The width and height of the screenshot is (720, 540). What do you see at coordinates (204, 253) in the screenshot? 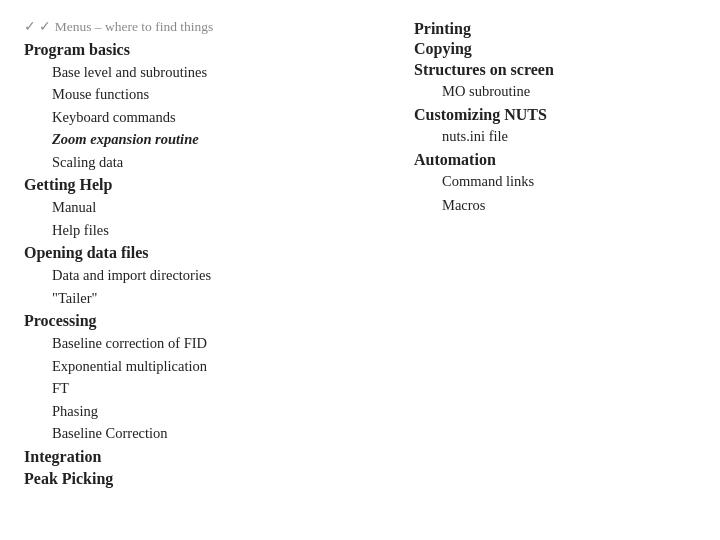
I see `opening-data-header: Opening data files` at bounding box center [204, 253].